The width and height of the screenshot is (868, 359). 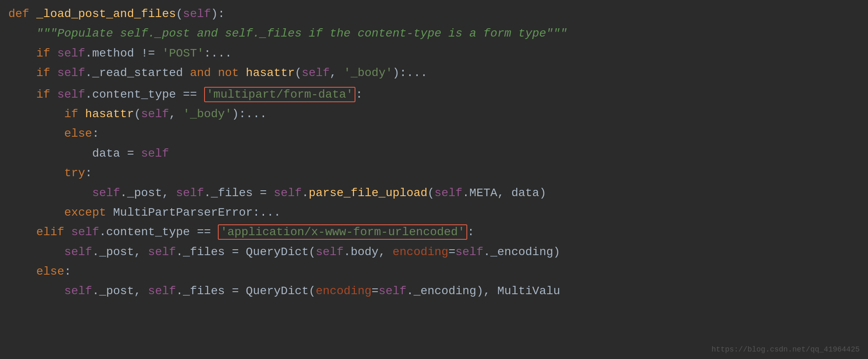 I want to click on code-line: except MultiPartParserError:..., so click(x=434, y=213).